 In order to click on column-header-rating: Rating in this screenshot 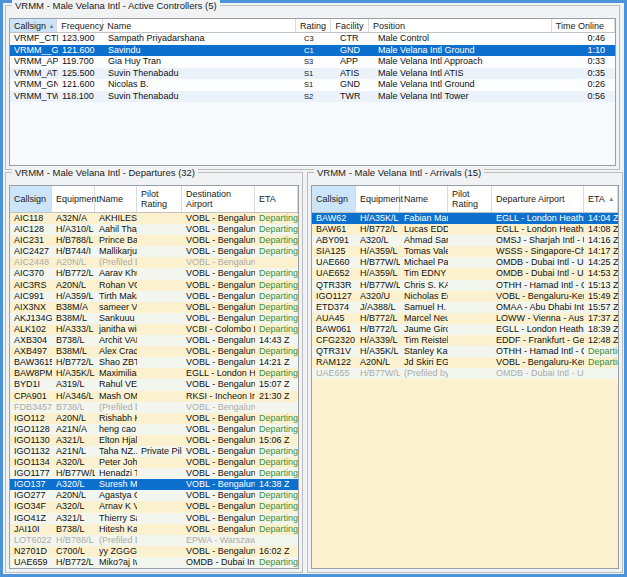, I will do `click(314, 26)`.